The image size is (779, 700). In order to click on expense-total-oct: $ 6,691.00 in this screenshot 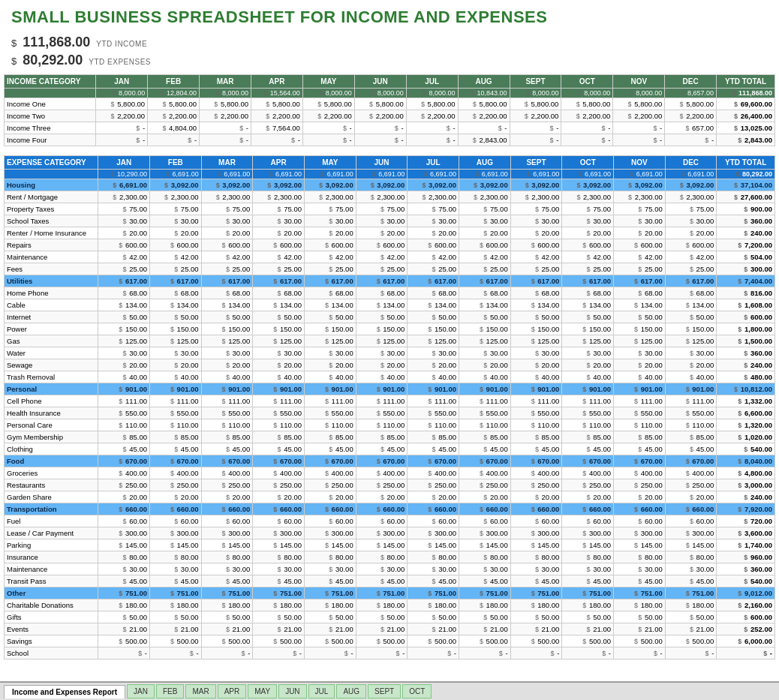, I will do `click(588, 174)`.